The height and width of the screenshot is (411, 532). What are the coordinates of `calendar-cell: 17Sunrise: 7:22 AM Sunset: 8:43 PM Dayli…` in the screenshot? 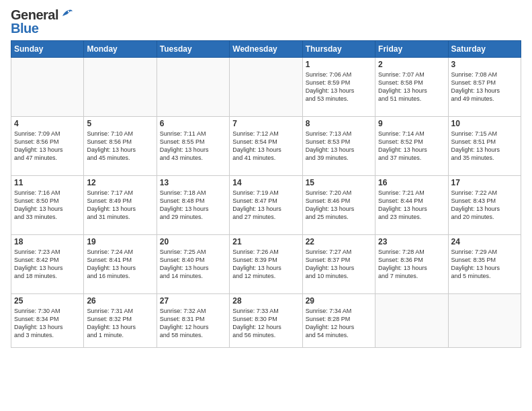 It's located at (484, 205).